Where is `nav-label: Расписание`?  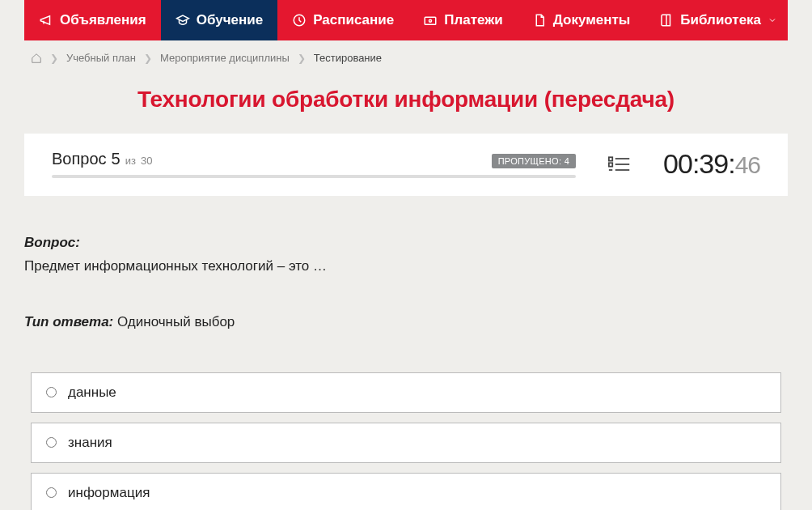 nav-label: Расписание is located at coordinates (353, 20).